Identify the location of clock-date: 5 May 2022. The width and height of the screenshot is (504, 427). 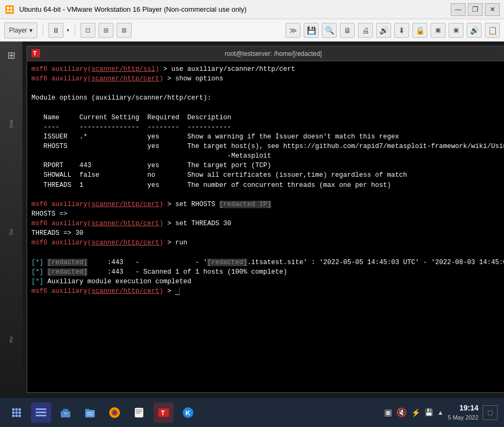
(464, 417).